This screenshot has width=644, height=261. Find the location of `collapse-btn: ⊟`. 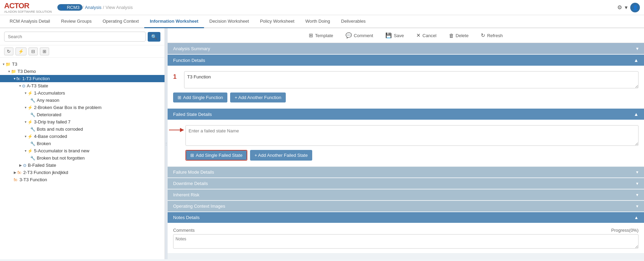

collapse-btn: ⊟ is located at coordinates (33, 52).